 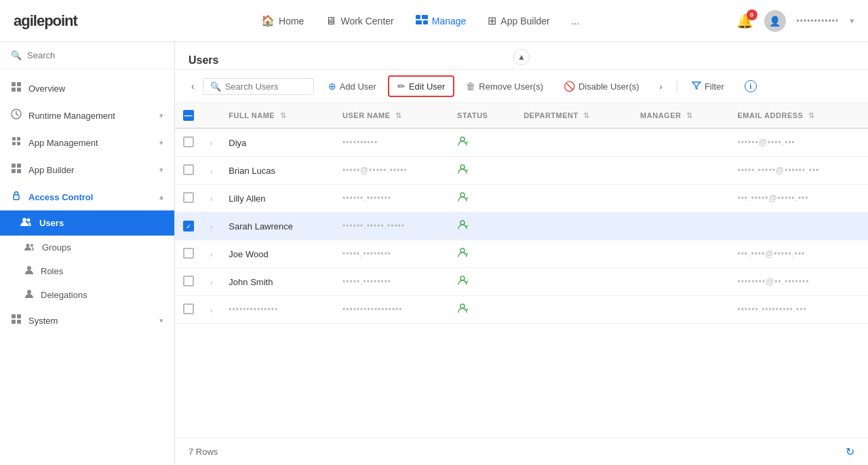 What do you see at coordinates (216, 87) in the screenshot?
I see `search-toolbar-icon: 🔍` at bounding box center [216, 87].